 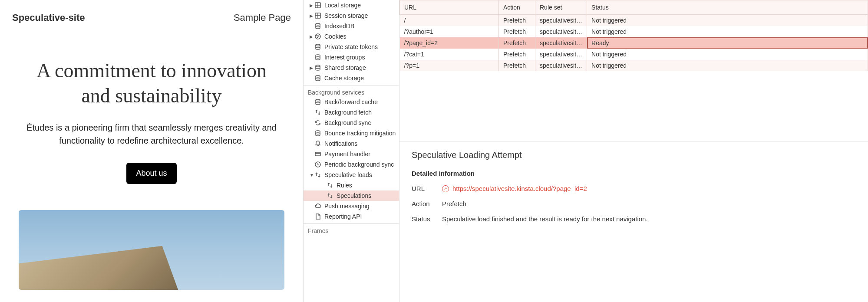 What do you see at coordinates (520, 188) in the screenshot?
I see `detail-url-value: https://speculativesite.kinsta.cloud/?pa…` at bounding box center [520, 188].